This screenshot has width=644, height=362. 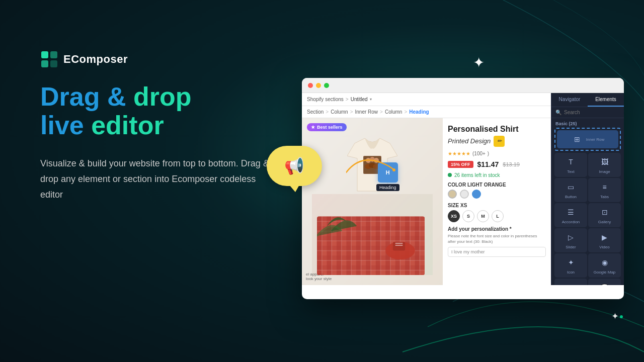 What do you see at coordinates (571, 212) in the screenshot?
I see `accordion-icon: ☰` at bounding box center [571, 212].